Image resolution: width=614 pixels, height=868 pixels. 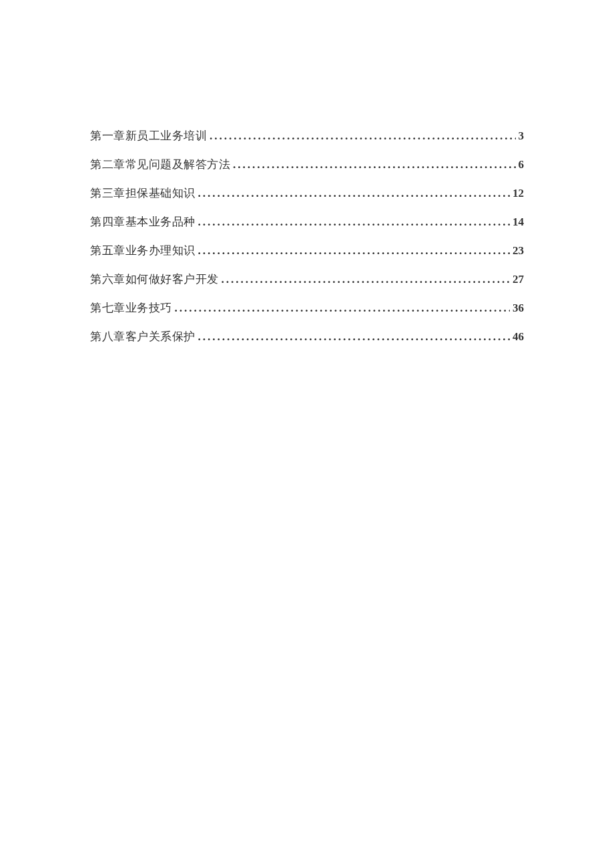 I want to click on toc-entry: 第四章基本业务品种 14, so click(x=307, y=222).